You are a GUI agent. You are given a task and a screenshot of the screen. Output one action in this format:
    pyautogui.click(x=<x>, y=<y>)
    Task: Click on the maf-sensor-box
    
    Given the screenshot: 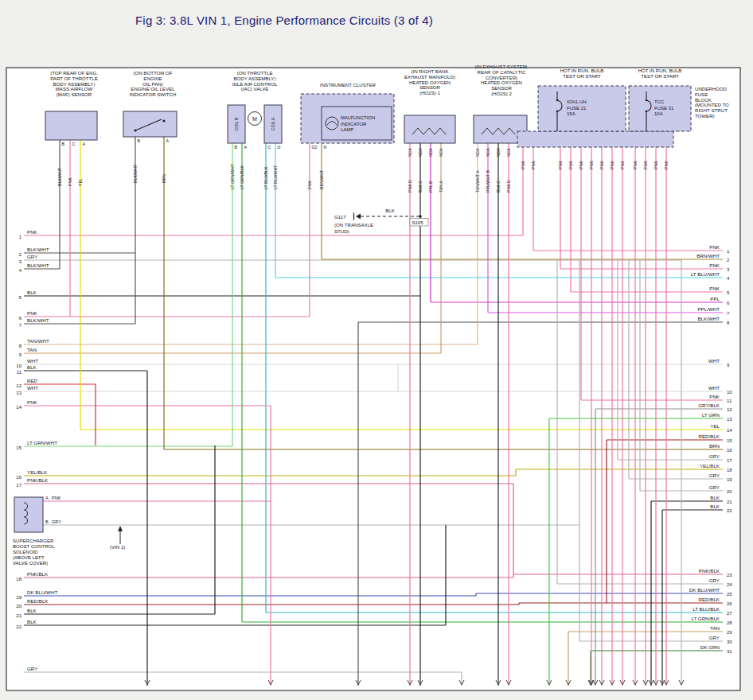 What is the action you would take?
    pyautogui.click(x=72, y=126)
    